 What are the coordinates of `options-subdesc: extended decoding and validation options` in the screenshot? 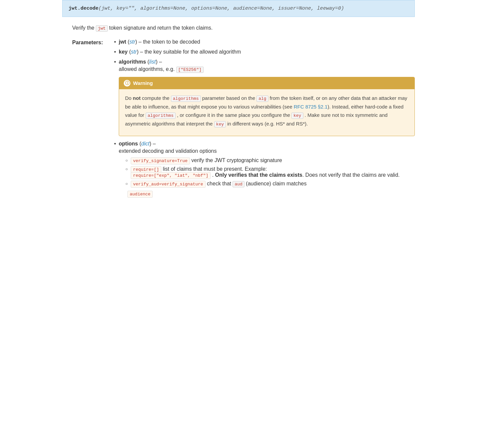 It's located at (168, 151).